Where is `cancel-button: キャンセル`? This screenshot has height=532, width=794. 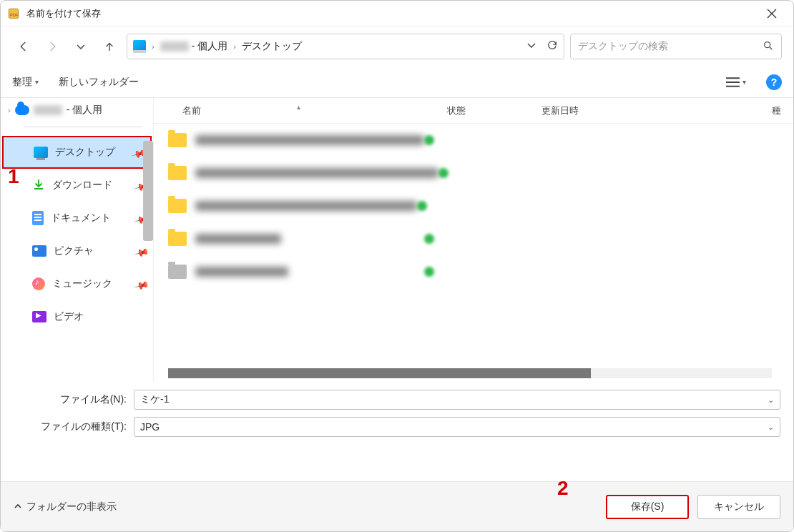
cancel-button: キャンセル is located at coordinates (739, 507).